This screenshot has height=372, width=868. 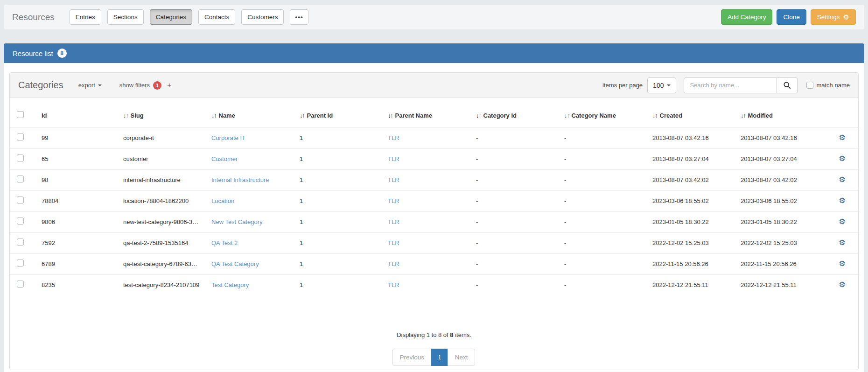 I want to click on category-name-link: Location, so click(x=223, y=201).